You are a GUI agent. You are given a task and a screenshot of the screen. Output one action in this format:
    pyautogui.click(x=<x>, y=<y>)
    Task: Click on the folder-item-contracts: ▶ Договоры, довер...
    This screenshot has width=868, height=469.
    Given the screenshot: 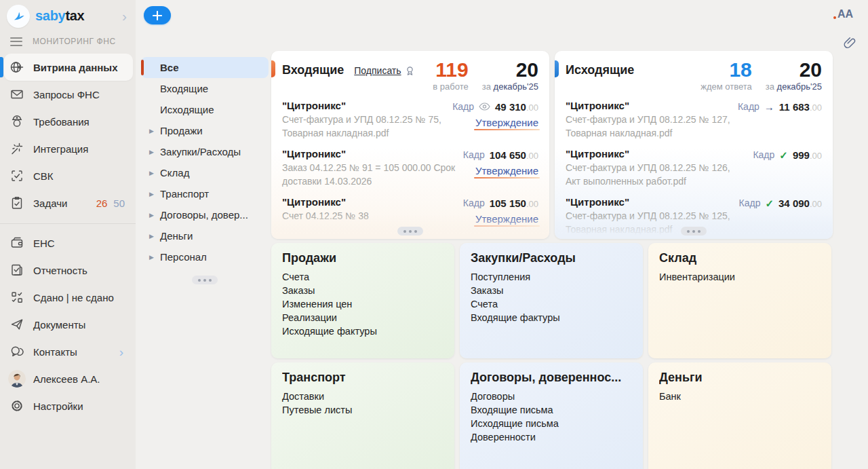 What is the action you would take?
    pyautogui.click(x=205, y=214)
    